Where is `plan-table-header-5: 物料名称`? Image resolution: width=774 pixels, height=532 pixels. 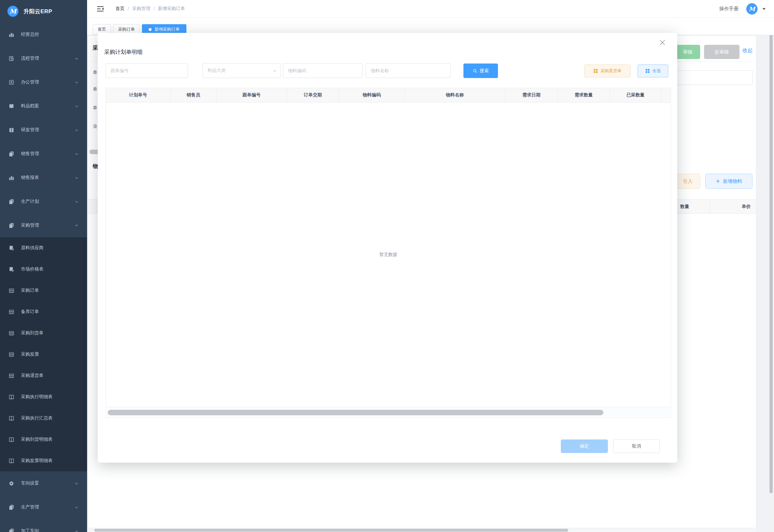 plan-table-header-5: 物料名称 is located at coordinates (455, 95).